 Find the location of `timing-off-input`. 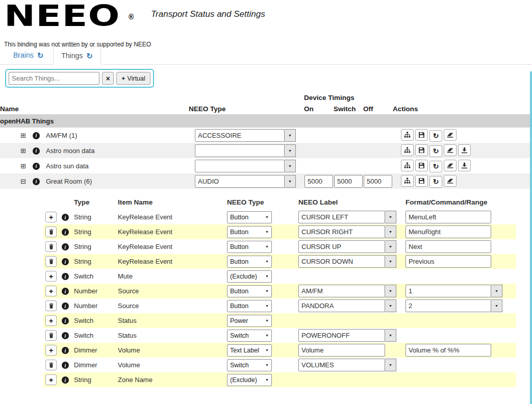

timing-off-input is located at coordinates (378, 182).